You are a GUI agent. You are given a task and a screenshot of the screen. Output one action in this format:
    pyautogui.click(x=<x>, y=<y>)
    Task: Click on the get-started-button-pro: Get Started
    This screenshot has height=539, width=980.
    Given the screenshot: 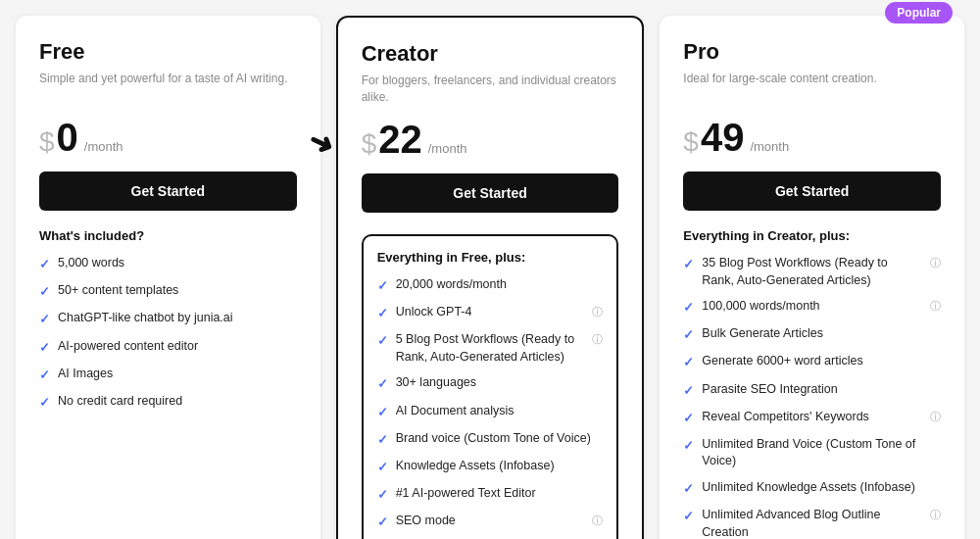 What is the action you would take?
    pyautogui.click(x=811, y=191)
    